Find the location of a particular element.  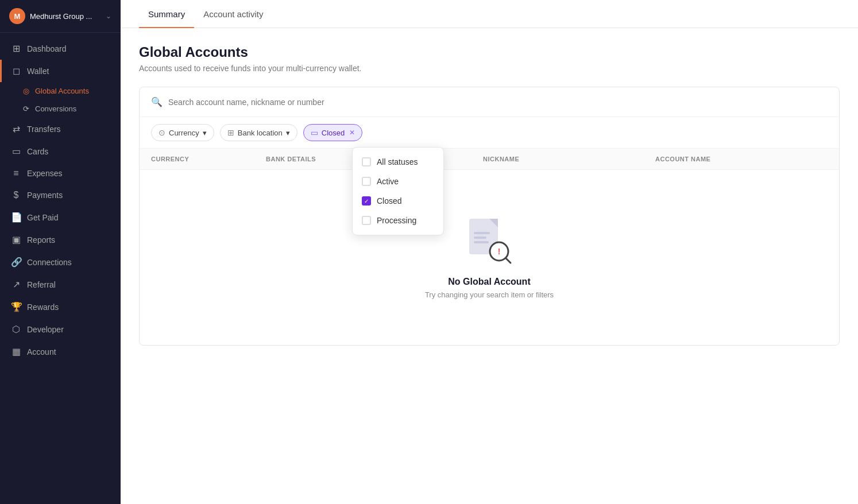

dropdown-item-processing: Processing is located at coordinates (398, 220).